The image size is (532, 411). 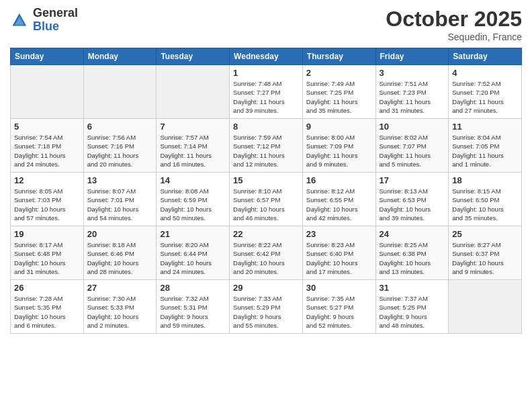 I want to click on day-number: 13, so click(x=120, y=180).